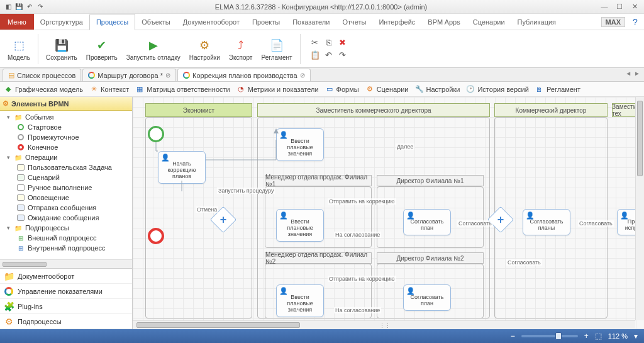 Image resolution: width=644 pixels, height=343 pixels. What do you see at coordinates (640, 209) in the screenshot?
I see `canvas-vscrollbar` at bounding box center [640, 209].